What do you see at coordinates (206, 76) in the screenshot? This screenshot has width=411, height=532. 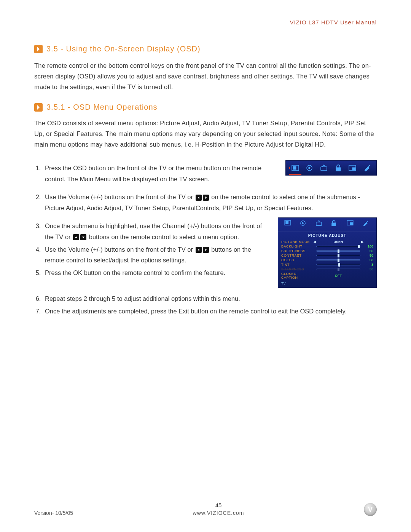 I see `section-3-5-intro: The remote control or the bottom control…` at bounding box center [206, 76].